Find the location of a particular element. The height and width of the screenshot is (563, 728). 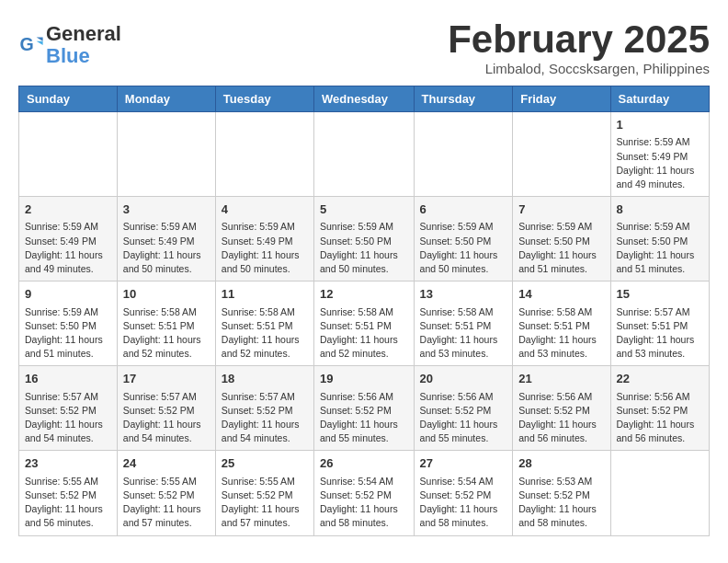

weekday-header-cell: Friday is located at coordinates (562, 99).